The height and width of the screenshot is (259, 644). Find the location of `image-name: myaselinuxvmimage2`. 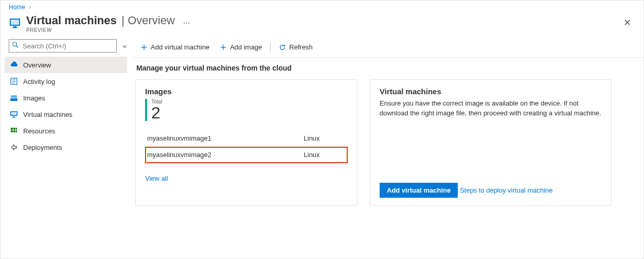

image-name: myaselinuxvmimage2 is located at coordinates (223, 155).